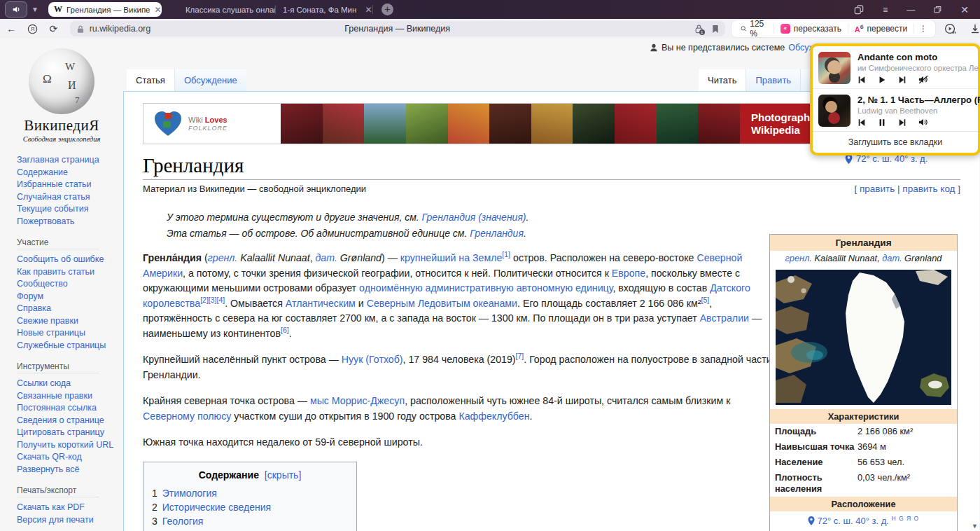  What do you see at coordinates (699, 29) in the screenshot?
I see `protect-icon: 1` at bounding box center [699, 29].